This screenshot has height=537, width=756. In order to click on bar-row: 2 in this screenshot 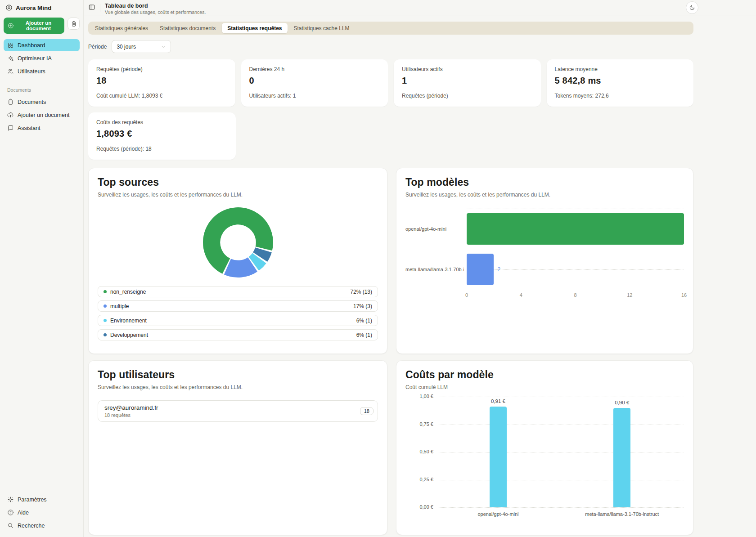, I will do `click(575, 269)`.